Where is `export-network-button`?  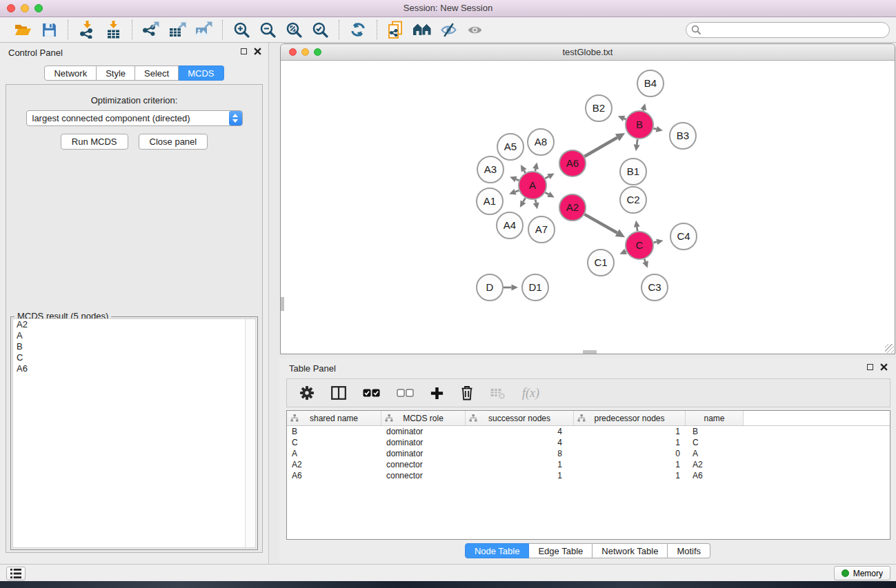
export-network-button is located at coordinates (151, 30).